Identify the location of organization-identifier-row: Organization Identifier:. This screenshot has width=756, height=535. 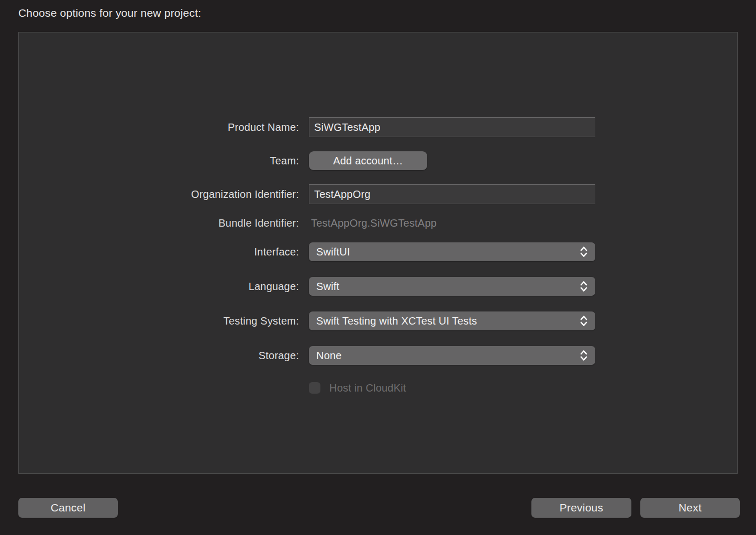
(378, 194).